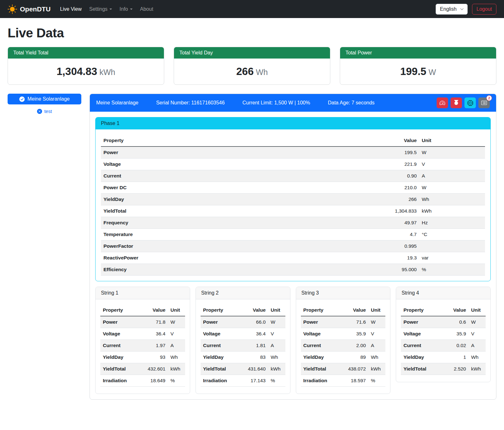 This screenshot has width=504, height=430. Describe the element at coordinates (29, 9) in the screenshot. I see `brand: OpenDTU` at that location.